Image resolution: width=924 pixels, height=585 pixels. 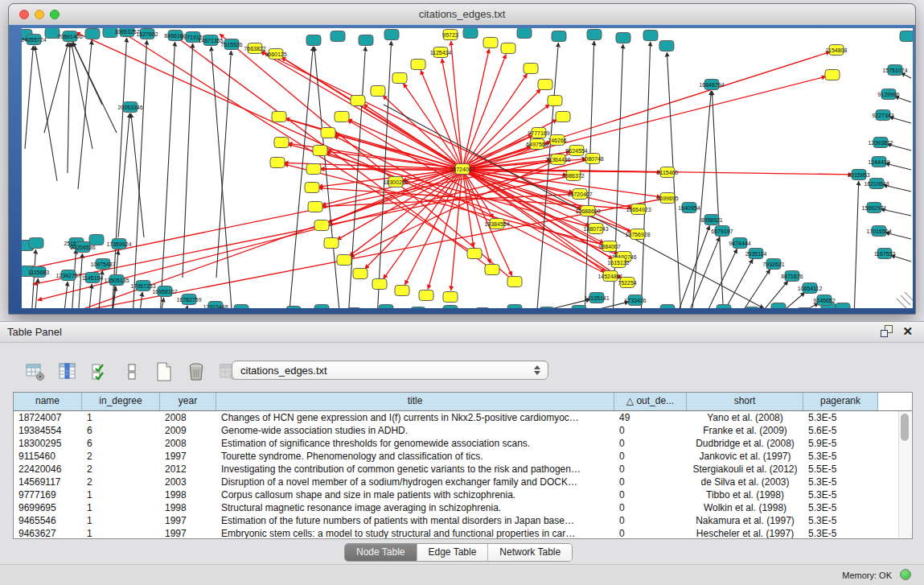 What do you see at coordinates (651, 402) in the screenshot?
I see `column-header-4: △ out_de...` at bounding box center [651, 402].